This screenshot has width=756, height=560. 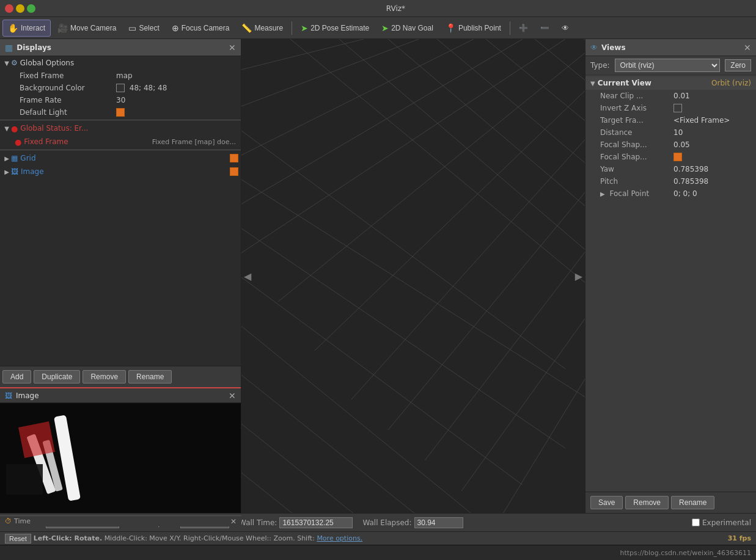 What do you see at coordinates (262, 28) in the screenshot?
I see `toolbar-measure-btn: 📏 Measure` at bounding box center [262, 28].